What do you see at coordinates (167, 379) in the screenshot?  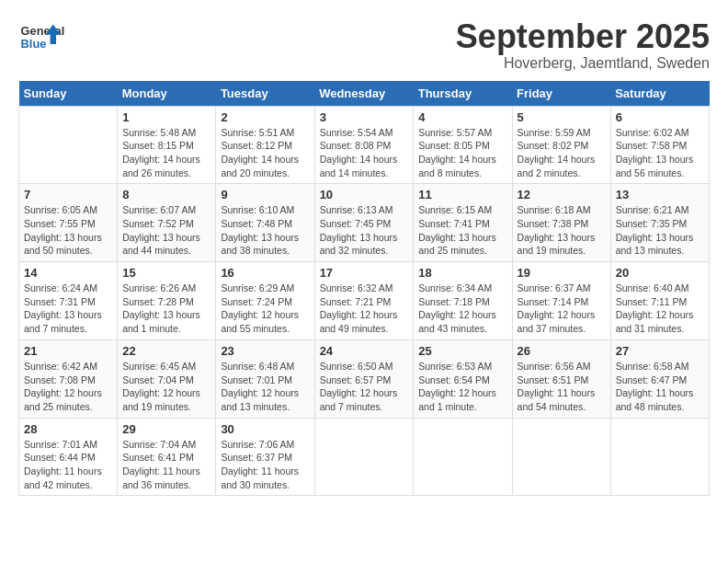 I see `calendar-cell: 22Sunrise: 6:45 AM Sunset: 7:04 PM Dayli…` at bounding box center [167, 379].